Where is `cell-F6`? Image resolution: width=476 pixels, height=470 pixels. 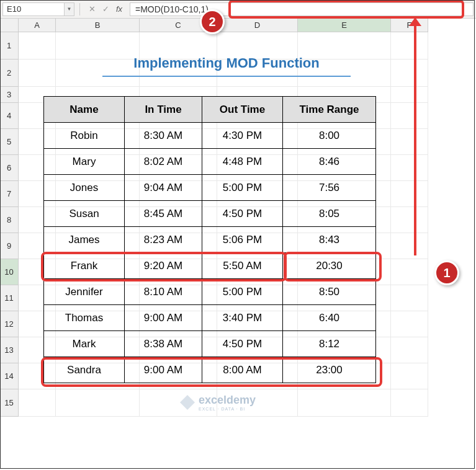
cell-F6 is located at coordinates (410, 168).